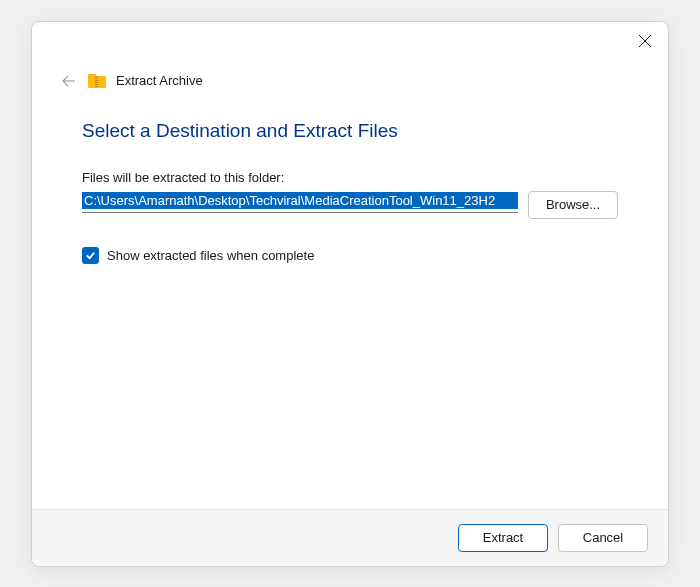 The height and width of the screenshot is (587, 700). I want to click on arrow-left-icon, so click(69, 81).